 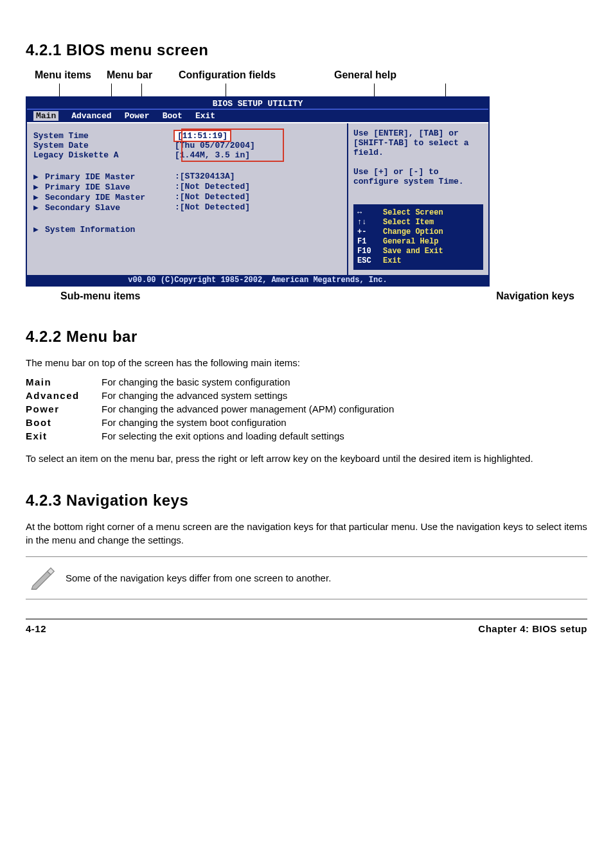 What do you see at coordinates (258, 280) in the screenshot?
I see `bios-copyright: v00.00 (C)Copyright 1985-2002, American …` at bounding box center [258, 280].